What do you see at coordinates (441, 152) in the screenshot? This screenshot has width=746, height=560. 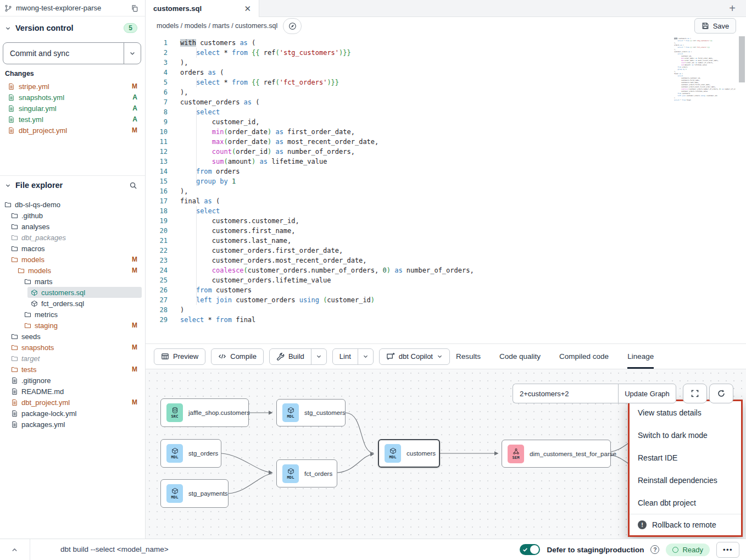 I see `code-line-12: 12 count(order_id) as number_of_orders,` at bounding box center [441, 152].